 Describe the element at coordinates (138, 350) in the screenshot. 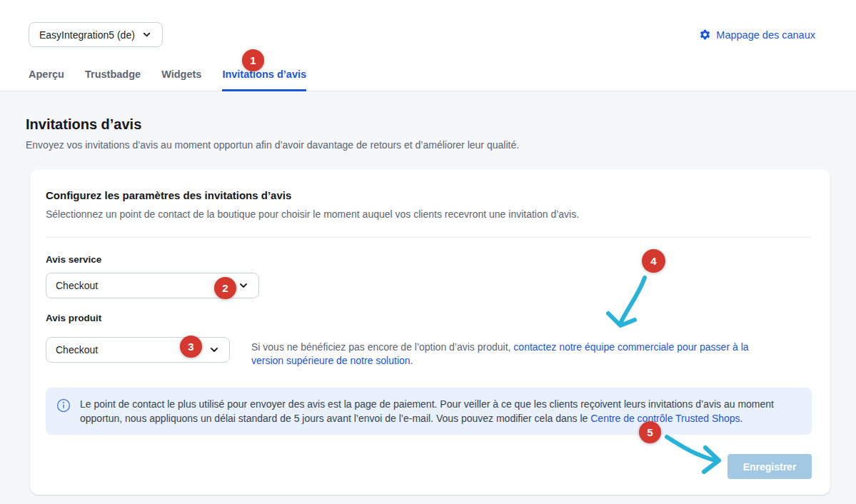

I see `product-reviews-select: Checkout` at that location.